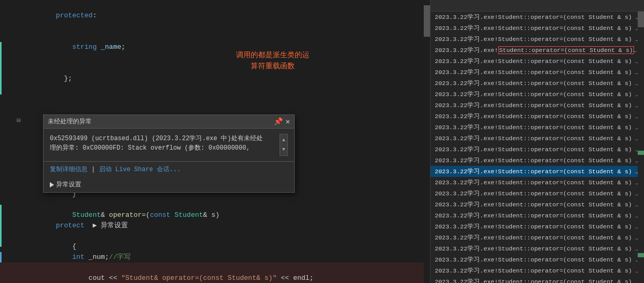  Describe the element at coordinates (427, 21) in the screenshot. I see `code-scroll-thumb` at that location.